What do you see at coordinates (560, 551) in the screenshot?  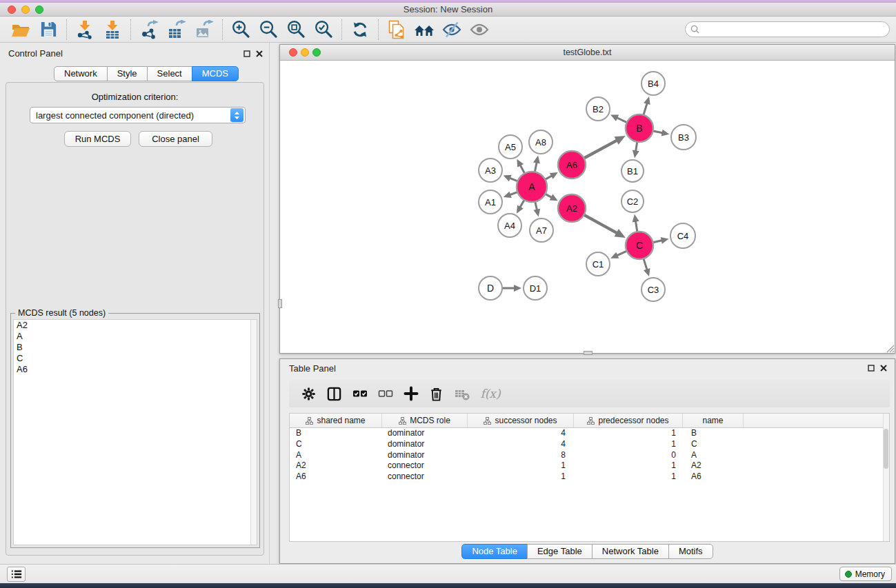 I see `tab-edge-table: Edge Table` at bounding box center [560, 551].